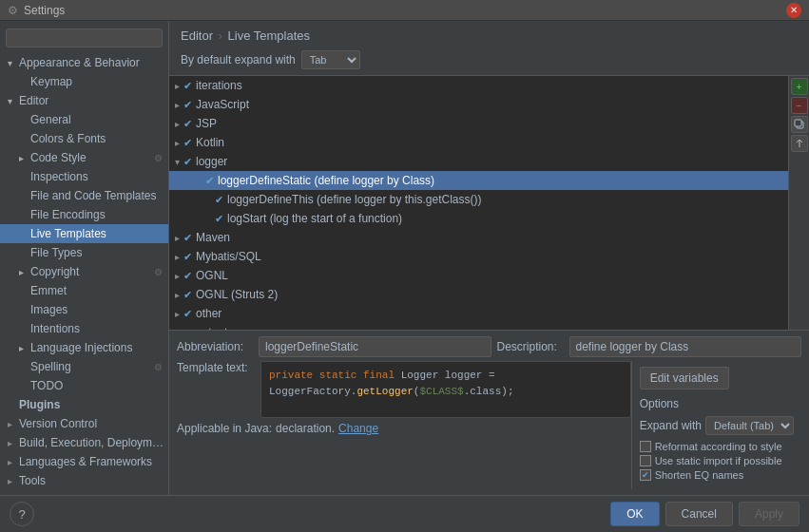 The height and width of the screenshot is (532, 809). I want to click on tpl-group-label: JavaScript, so click(222, 104).